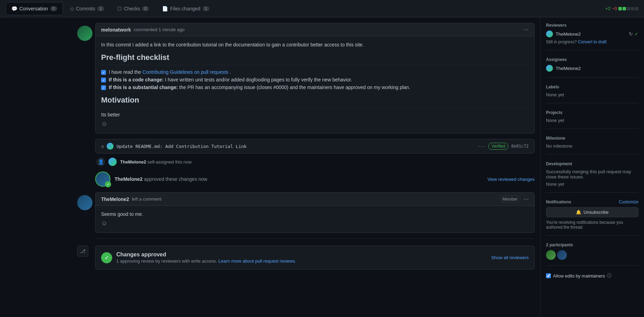  Describe the element at coordinates (230, 72) in the screenshot. I see `checklist-period: .` at that location.